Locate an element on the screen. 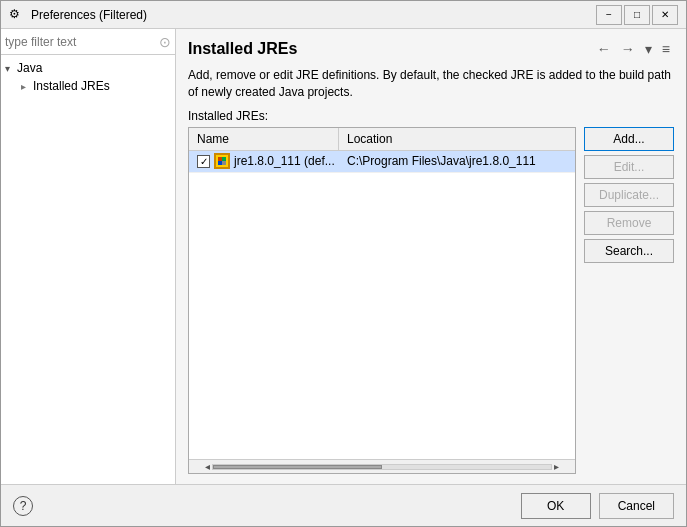  tree-label-installed-jres: Installed JREs is located at coordinates (72, 86).